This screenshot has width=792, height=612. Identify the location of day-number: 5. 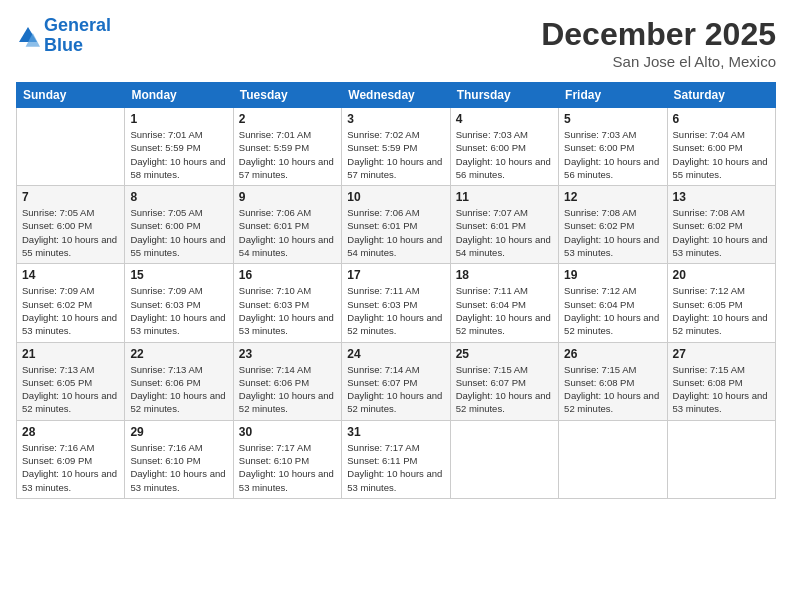
(612, 119).